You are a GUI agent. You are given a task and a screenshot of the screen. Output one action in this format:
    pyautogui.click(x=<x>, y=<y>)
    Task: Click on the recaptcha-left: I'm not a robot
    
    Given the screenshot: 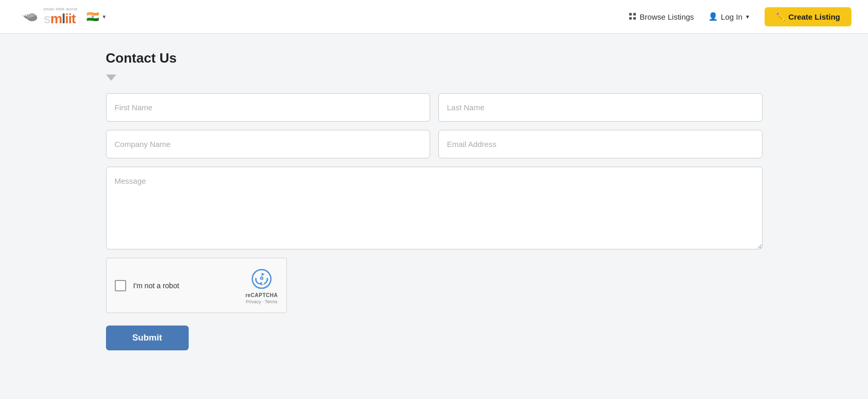 What is the action you would take?
    pyautogui.click(x=147, y=286)
    